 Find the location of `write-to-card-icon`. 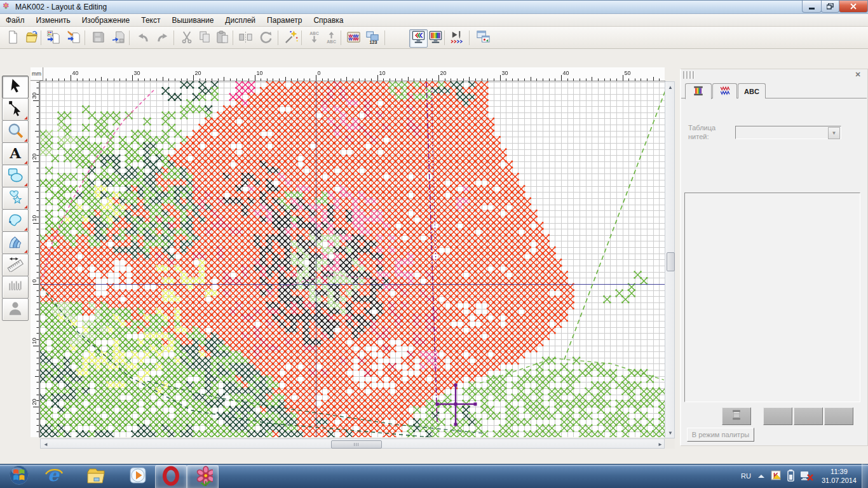

write-to-card-icon is located at coordinates (118, 38).